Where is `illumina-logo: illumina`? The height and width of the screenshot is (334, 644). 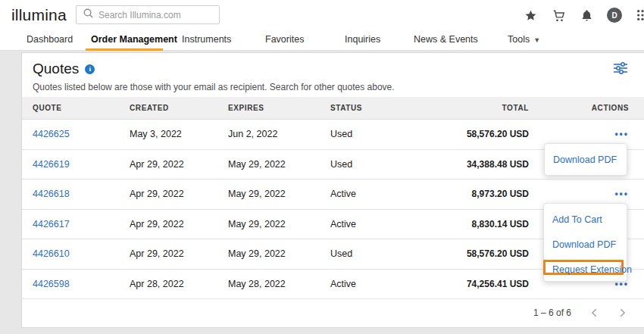
illumina-logo: illumina is located at coordinates (39, 15).